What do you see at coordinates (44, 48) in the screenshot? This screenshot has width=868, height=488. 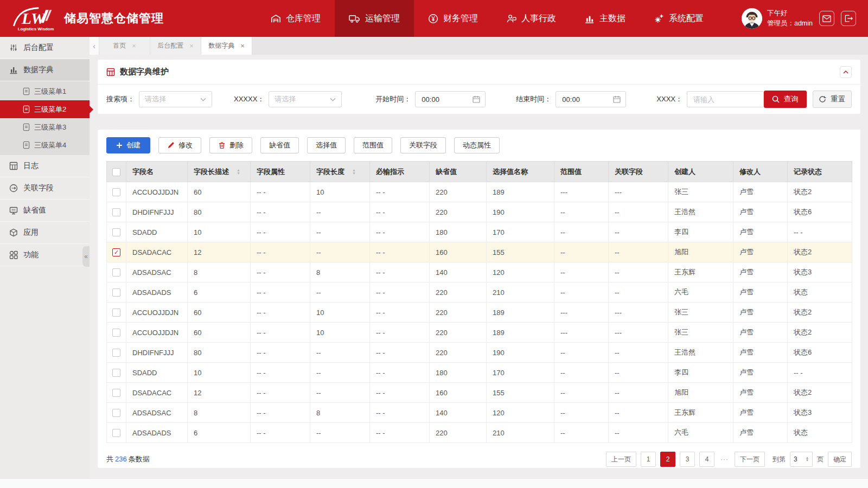 I see `sidebar-item-backend-config: 后台配置` at bounding box center [44, 48].